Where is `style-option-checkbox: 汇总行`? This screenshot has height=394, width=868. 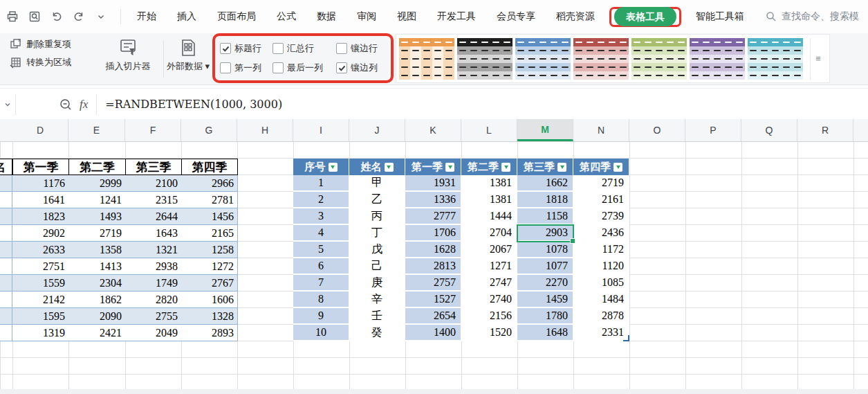 style-option-checkbox: 汇总行 is located at coordinates (304, 48).